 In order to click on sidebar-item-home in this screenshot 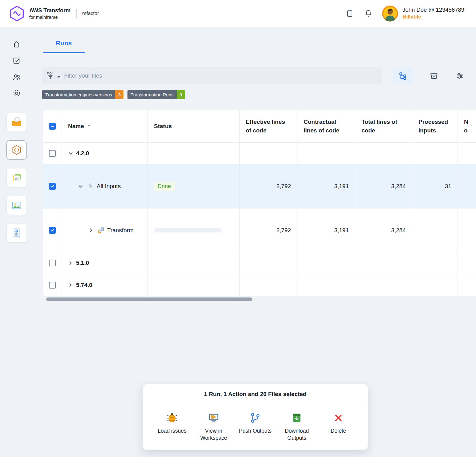, I will do `click(17, 44)`.